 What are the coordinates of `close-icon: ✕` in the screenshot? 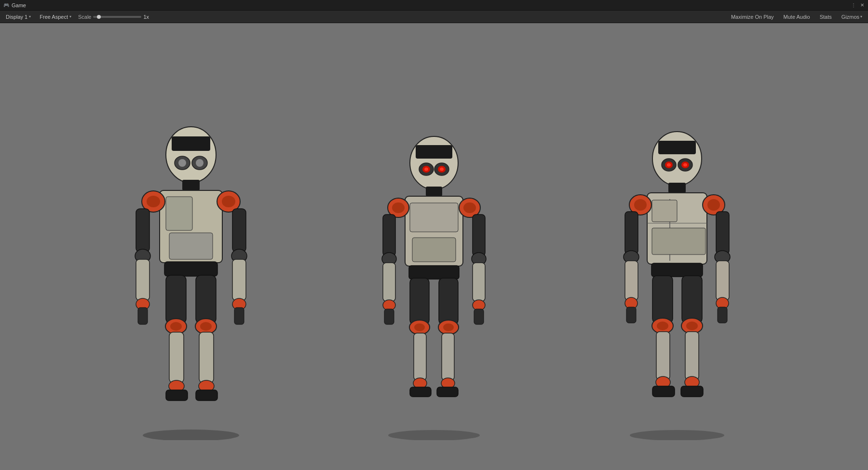 It's located at (862, 5).